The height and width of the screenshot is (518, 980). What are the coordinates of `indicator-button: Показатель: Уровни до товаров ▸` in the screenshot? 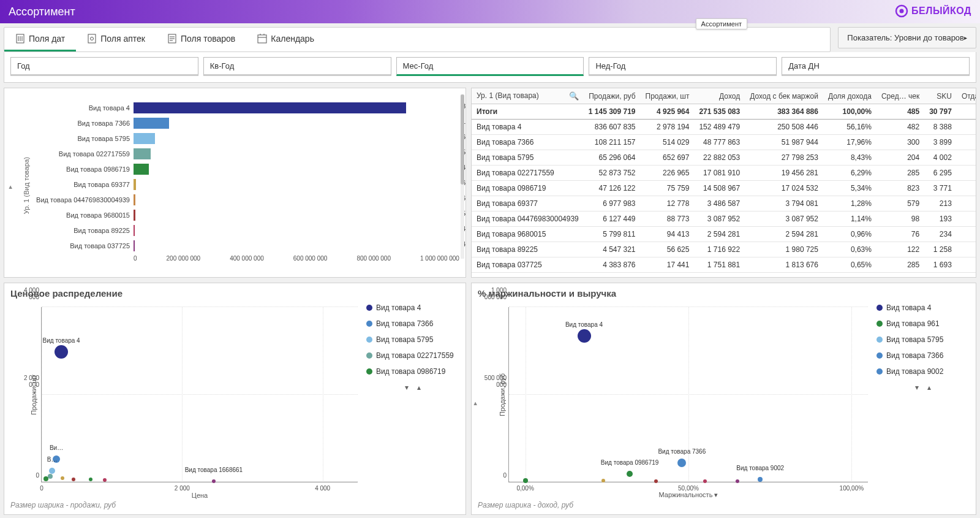 It's located at (907, 38).